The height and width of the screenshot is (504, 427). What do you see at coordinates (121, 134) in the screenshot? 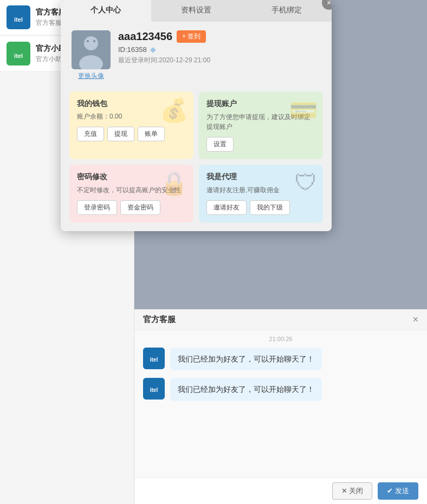
I see `withdraw-button: 提现` at bounding box center [121, 134].